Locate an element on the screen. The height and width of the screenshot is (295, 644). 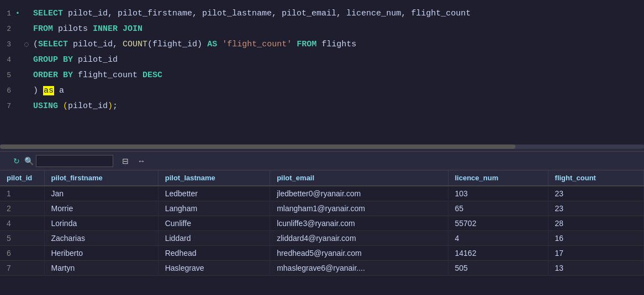
code-line-1: 1•SELECT pilot_id, pilot_firstname, pilo… is located at coordinates (322, 14).